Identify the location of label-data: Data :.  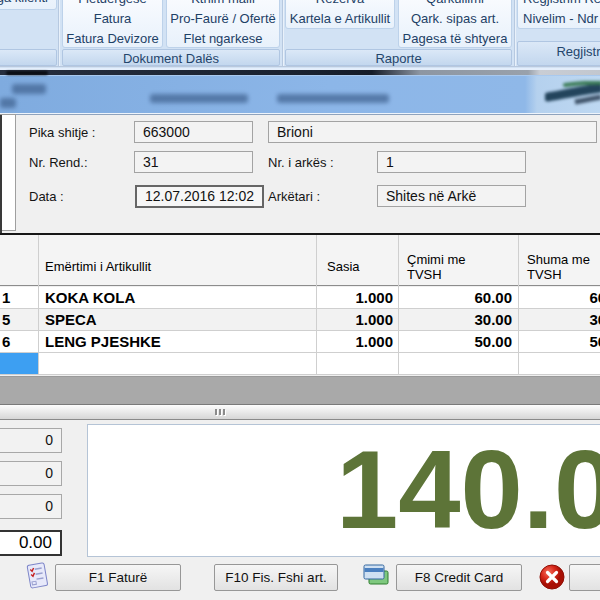
(46, 196).